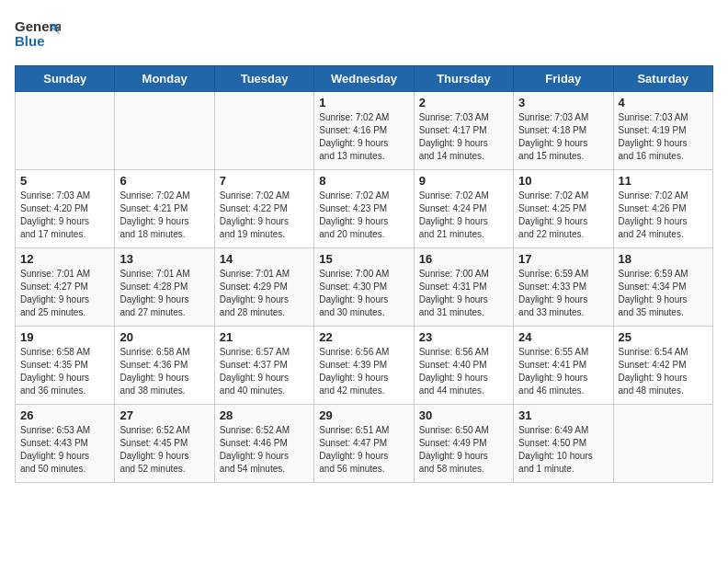  What do you see at coordinates (64, 337) in the screenshot?
I see `day-number: 19` at bounding box center [64, 337].